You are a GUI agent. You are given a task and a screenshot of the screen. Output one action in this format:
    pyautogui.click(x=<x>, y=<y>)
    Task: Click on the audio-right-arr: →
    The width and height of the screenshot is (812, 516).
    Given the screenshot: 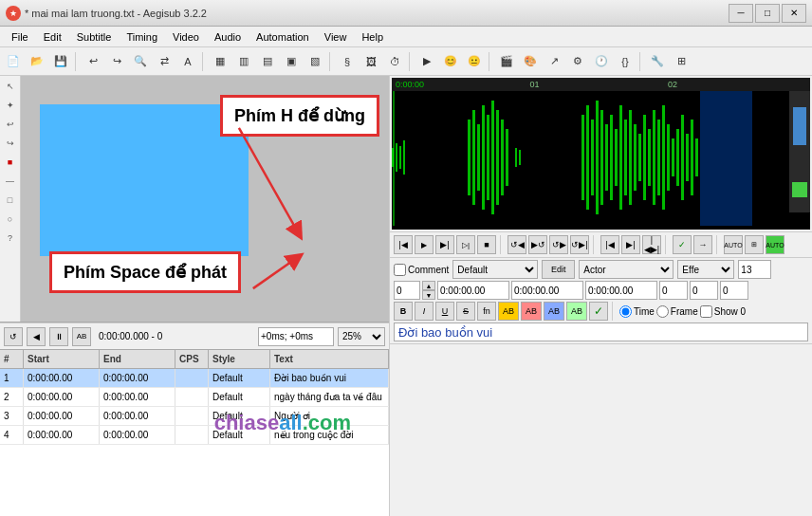 What is the action you would take?
    pyautogui.click(x=703, y=245)
    